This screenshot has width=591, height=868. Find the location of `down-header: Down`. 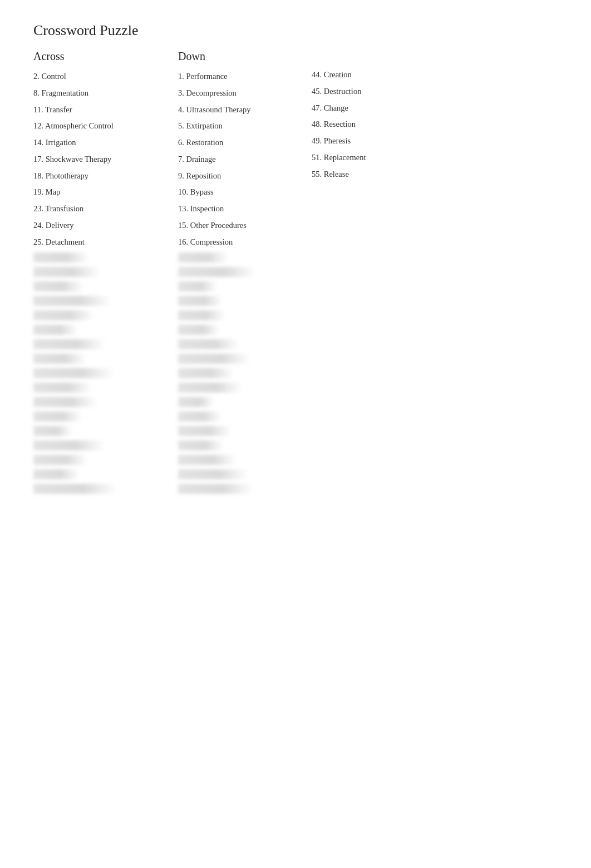

down-header: Down is located at coordinates (245, 57).